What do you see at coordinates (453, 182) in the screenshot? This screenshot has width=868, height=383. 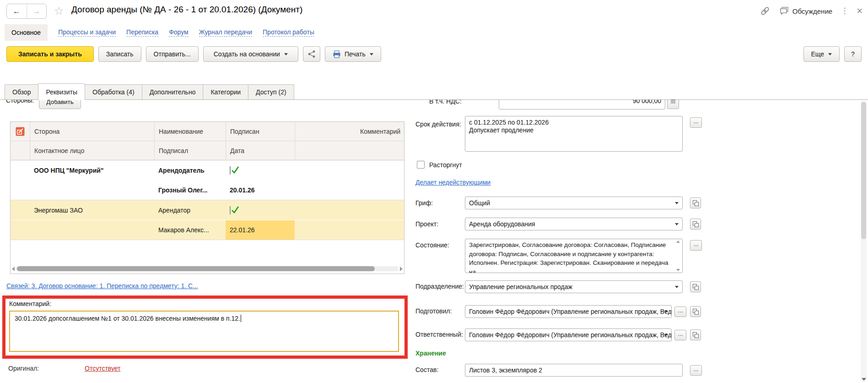 I see `invalidates-link: Делает недействующими` at bounding box center [453, 182].